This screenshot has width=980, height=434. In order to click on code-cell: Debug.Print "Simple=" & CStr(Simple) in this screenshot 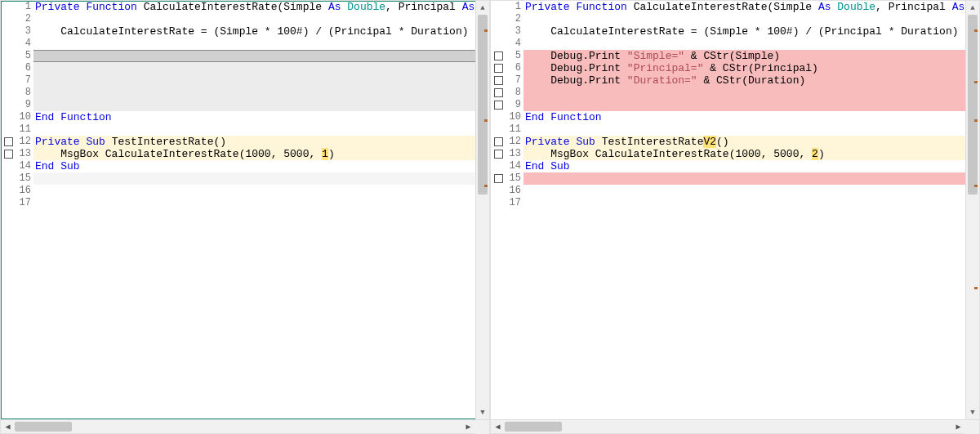, I will do `click(745, 56)`.